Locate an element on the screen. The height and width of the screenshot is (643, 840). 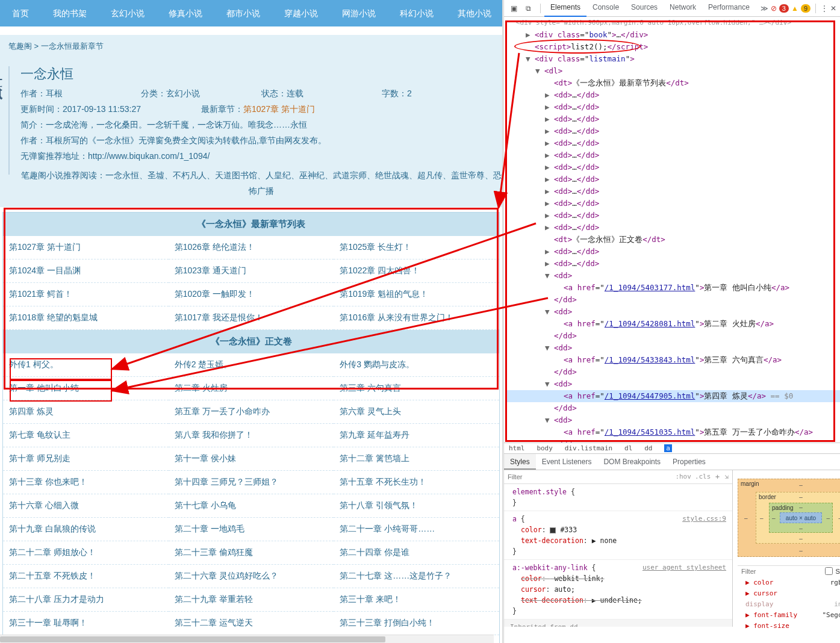
crumb: dd is located at coordinates (648, 448).